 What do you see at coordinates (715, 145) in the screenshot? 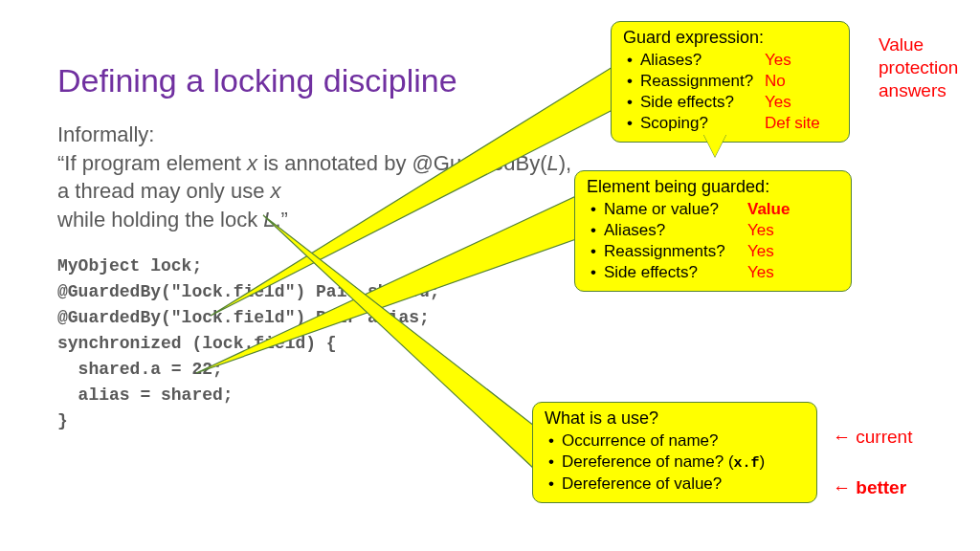
I see `callout-tail` at bounding box center [715, 145].